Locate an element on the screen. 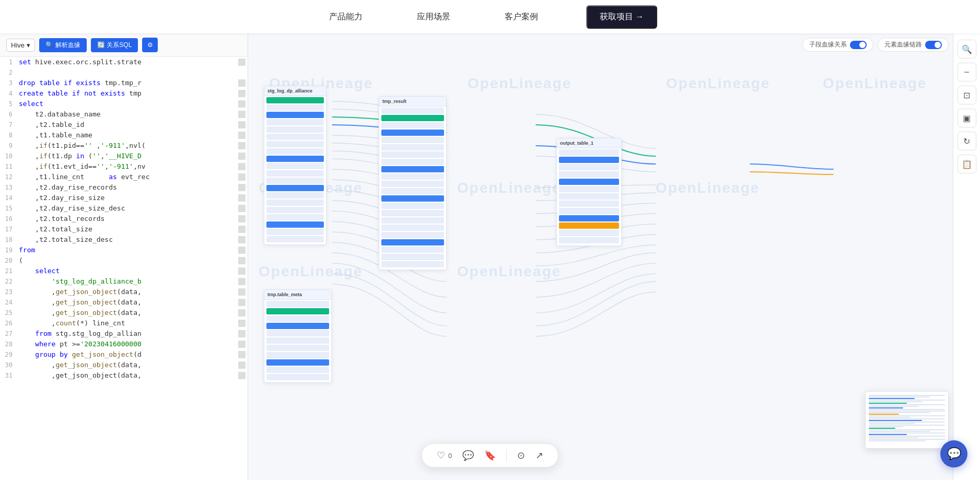  code-line-26: 26 ,count(*) line_cnt is located at coordinates (124, 323).